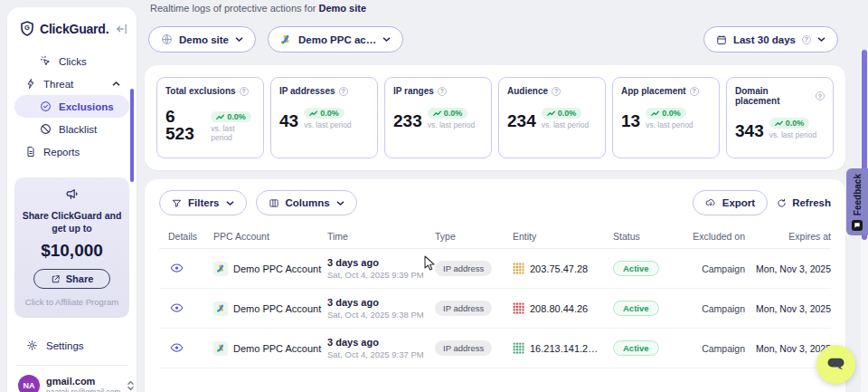 This screenshot has height=392, width=868. What do you see at coordinates (835, 364) in the screenshot?
I see `speech-bubble-icon` at bounding box center [835, 364].